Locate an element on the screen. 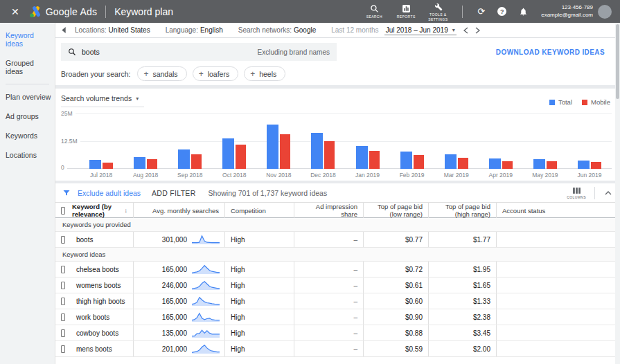 The width and height of the screenshot is (620, 364). keyword-search-box: Excluding brand names is located at coordinates (199, 52).